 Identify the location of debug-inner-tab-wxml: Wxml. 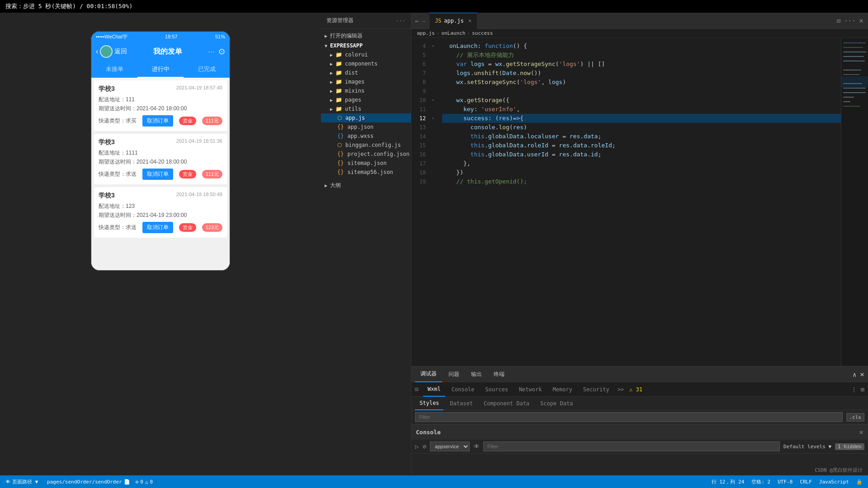
(434, 389).